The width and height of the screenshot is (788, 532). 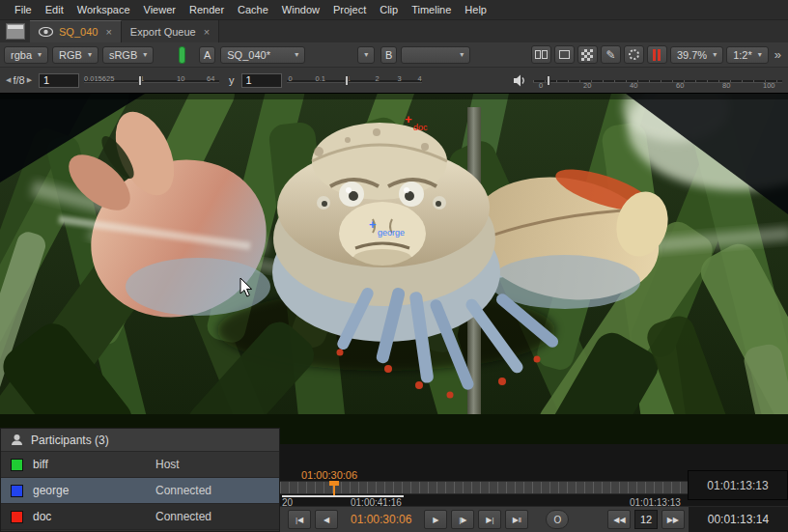 What do you see at coordinates (420, 79) in the screenshot?
I see `gamma-tick: 4` at bounding box center [420, 79].